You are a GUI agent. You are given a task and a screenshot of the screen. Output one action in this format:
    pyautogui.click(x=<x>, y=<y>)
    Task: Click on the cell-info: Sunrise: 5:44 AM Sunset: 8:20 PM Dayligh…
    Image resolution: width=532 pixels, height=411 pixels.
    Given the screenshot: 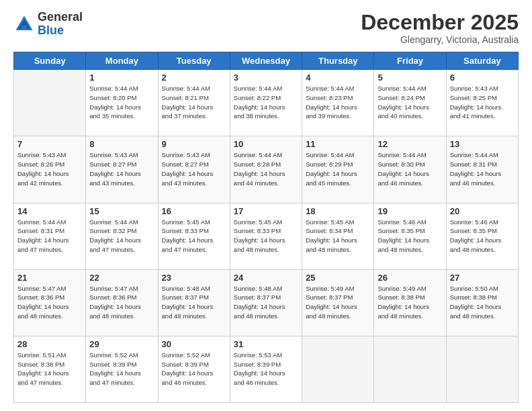 What is the action you would take?
    pyautogui.click(x=122, y=102)
    